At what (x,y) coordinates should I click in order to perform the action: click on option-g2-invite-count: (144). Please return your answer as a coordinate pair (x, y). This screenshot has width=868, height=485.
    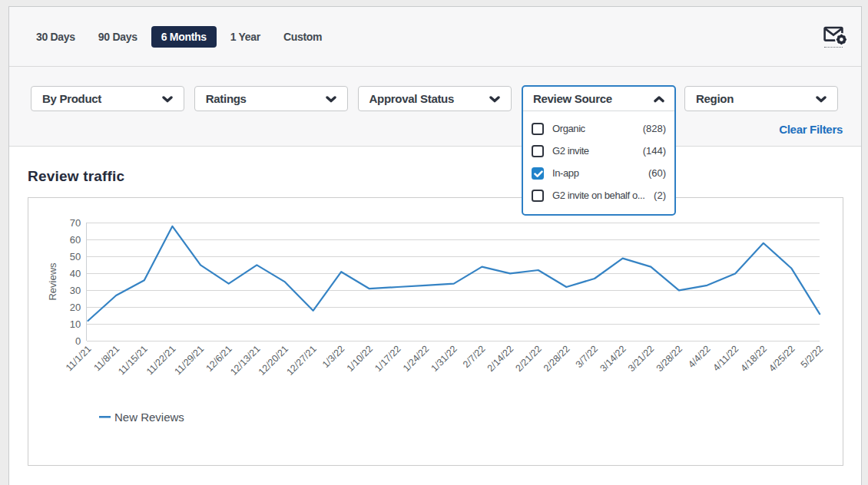
    Looking at the image, I should click on (654, 150).